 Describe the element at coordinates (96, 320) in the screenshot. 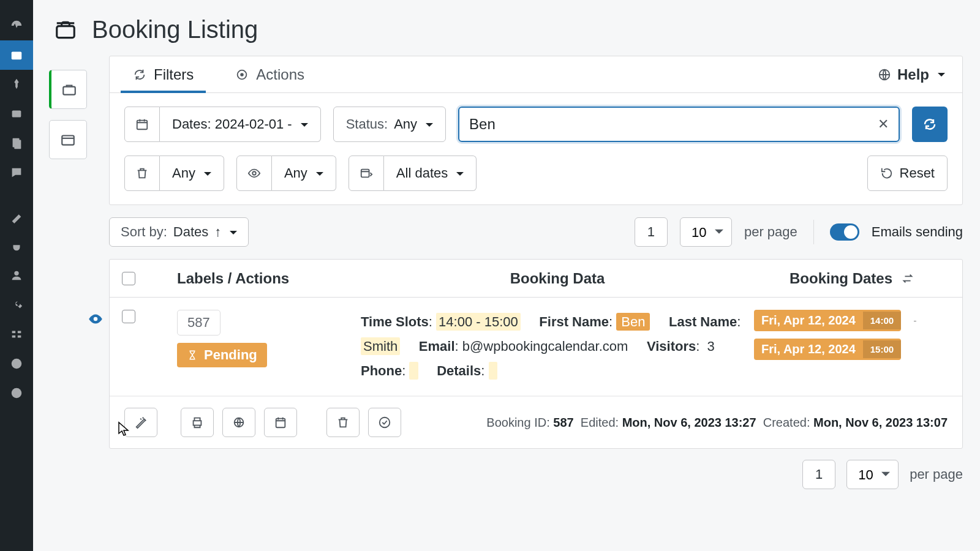

I see `new-indicator-icon` at that location.